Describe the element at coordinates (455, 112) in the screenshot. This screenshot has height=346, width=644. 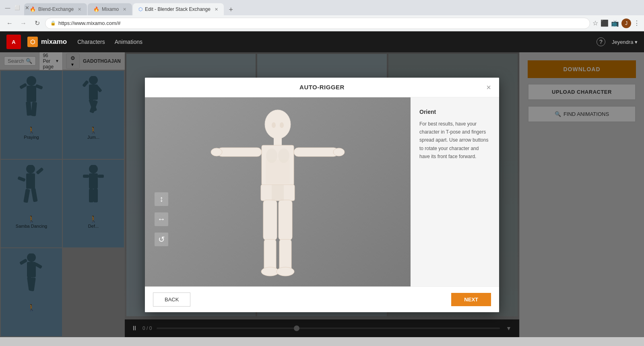
I see `orient-title: Orient` at that location.